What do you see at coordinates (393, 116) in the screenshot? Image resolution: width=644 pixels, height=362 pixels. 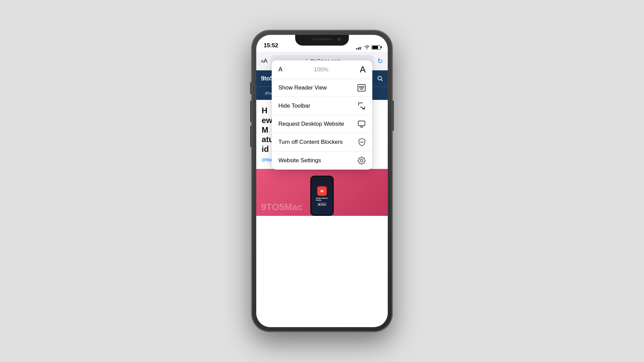 I see `power-button` at bounding box center [393, 116].